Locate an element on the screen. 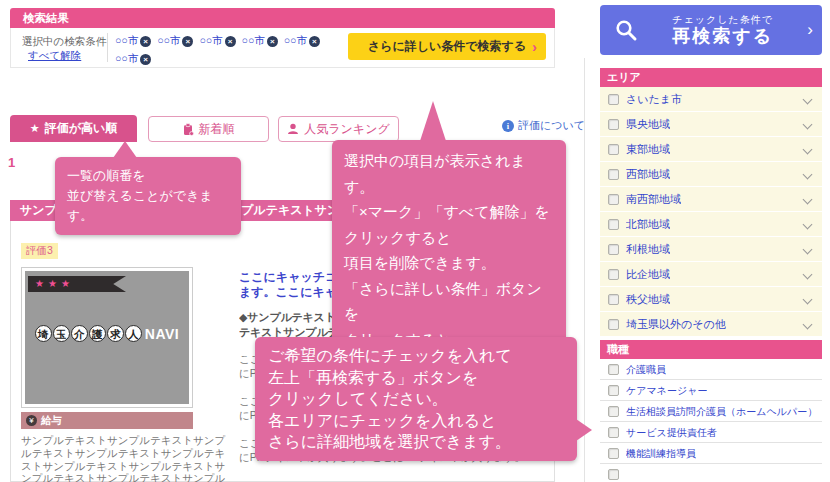 The height and width of the screenshot is (482, 830). area-row-tone: 利根地域 is located at coordinates (711, 250).